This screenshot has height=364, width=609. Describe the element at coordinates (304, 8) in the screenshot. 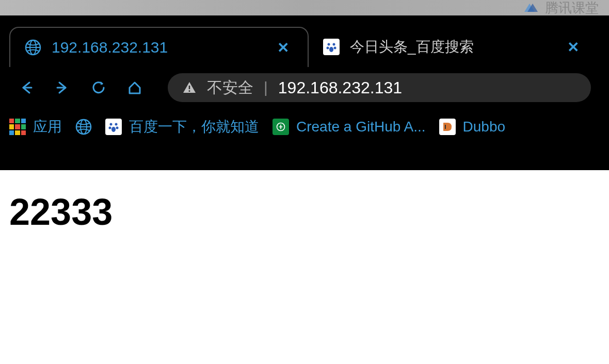

I see `top-banner: 腾讯课堂` at that location.